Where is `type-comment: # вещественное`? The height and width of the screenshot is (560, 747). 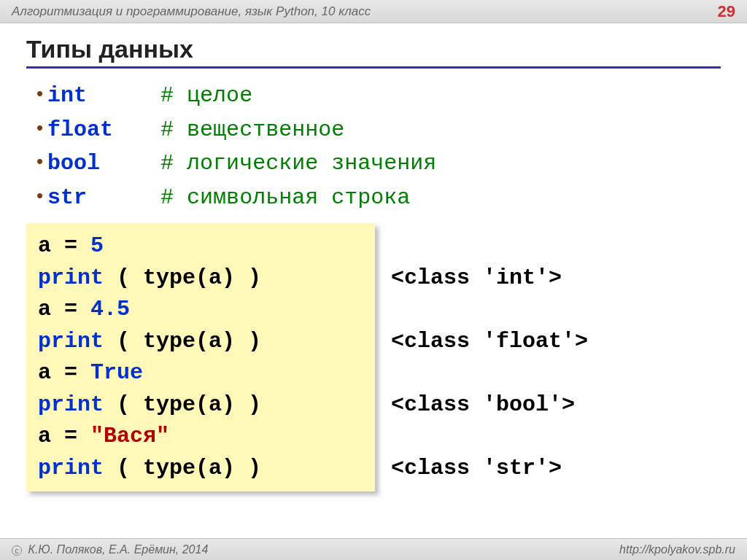 type-comment: # вещественное is located at coordinates (252, 130).